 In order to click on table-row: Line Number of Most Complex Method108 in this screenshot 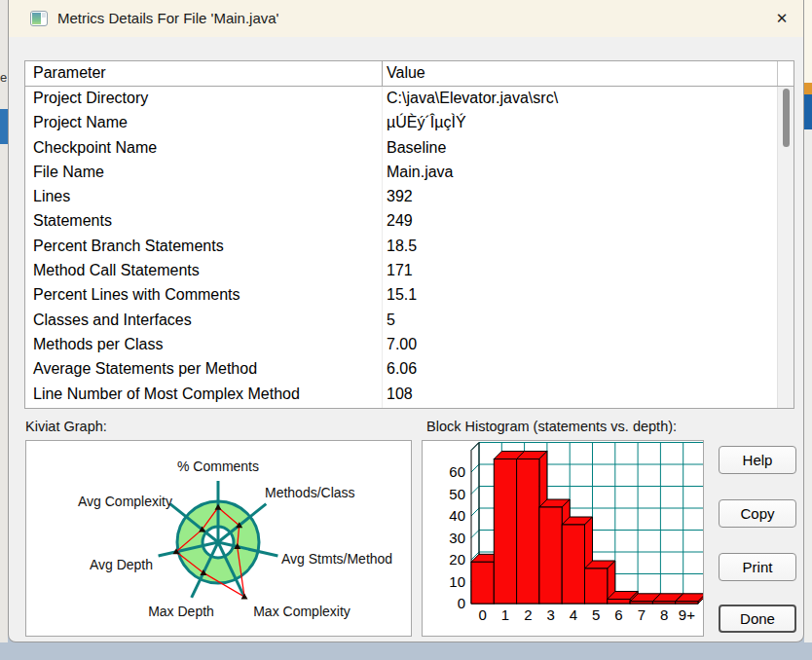, I will do `click(401, 395)`.